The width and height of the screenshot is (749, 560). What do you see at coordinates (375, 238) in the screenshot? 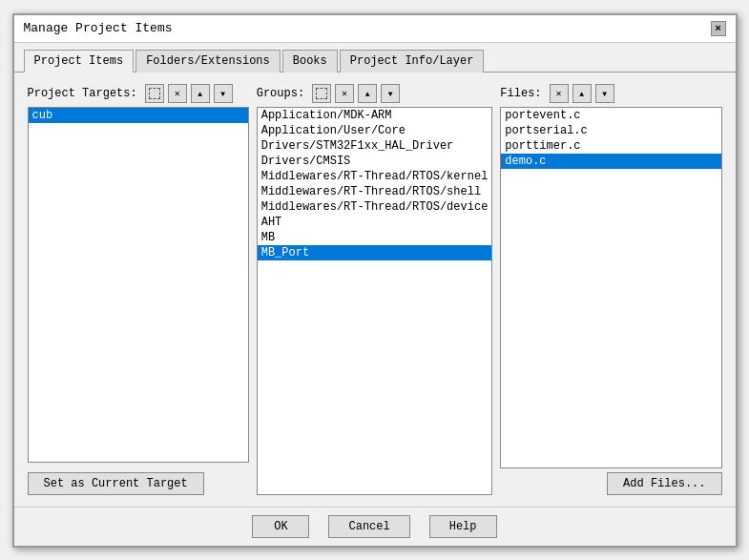
I see `list-item: MB` at bounding box center [375, 238].